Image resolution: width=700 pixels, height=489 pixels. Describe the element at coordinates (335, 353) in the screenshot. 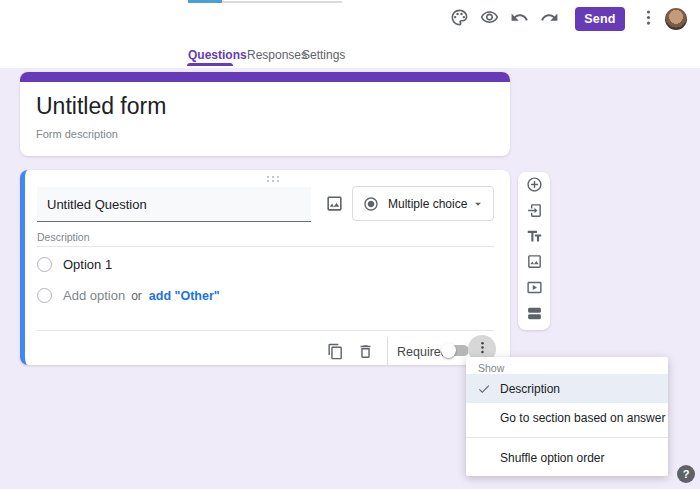

I see `duplicate-question-button` at that location.